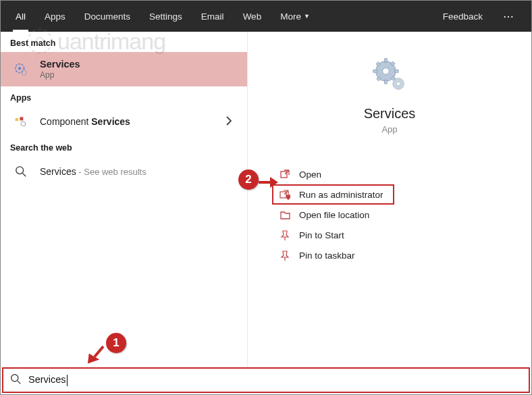 The width and height of the screenshot is (532, 395). Describe the element at coordinates (290, 16) in the screenshot. I see `tab-more-label: More` at that location.